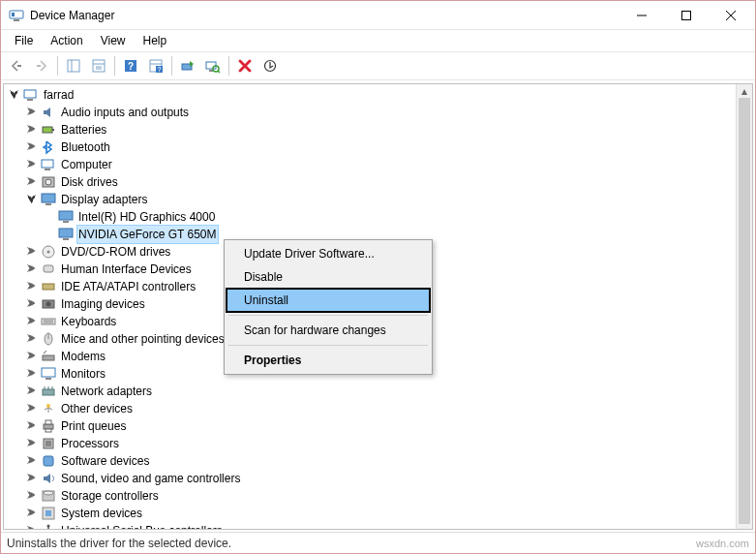 This screenshot has width=756, height=554. Describe the element at coordinates (151, 478) in the screenshot. I see `tree-node-label: Sound, video and game controllers` at that location.